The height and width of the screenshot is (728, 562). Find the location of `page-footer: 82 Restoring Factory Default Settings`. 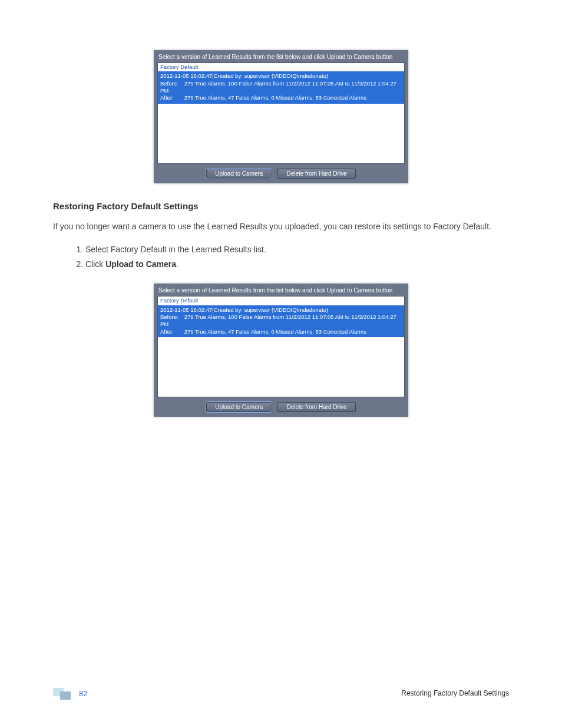

page-footer: 82 Restoring Factory Default Settings is located at coordinates (281, 693).